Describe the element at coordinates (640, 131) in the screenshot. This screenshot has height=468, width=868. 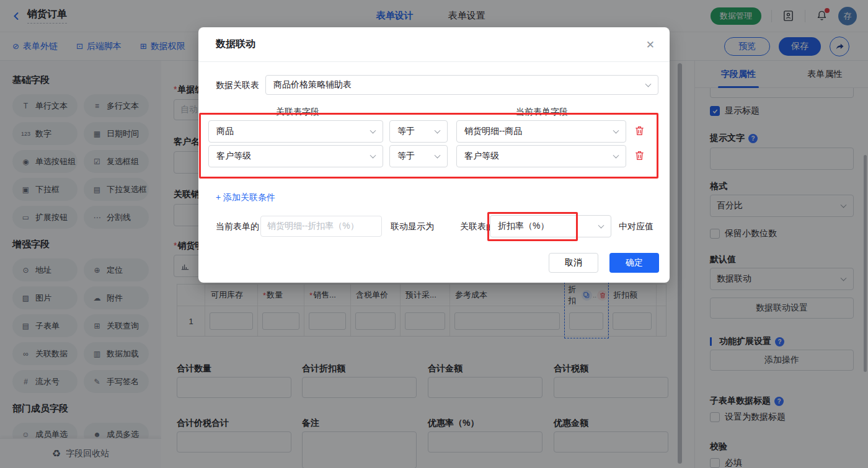
I see `delete-condition1-icon` at that location.